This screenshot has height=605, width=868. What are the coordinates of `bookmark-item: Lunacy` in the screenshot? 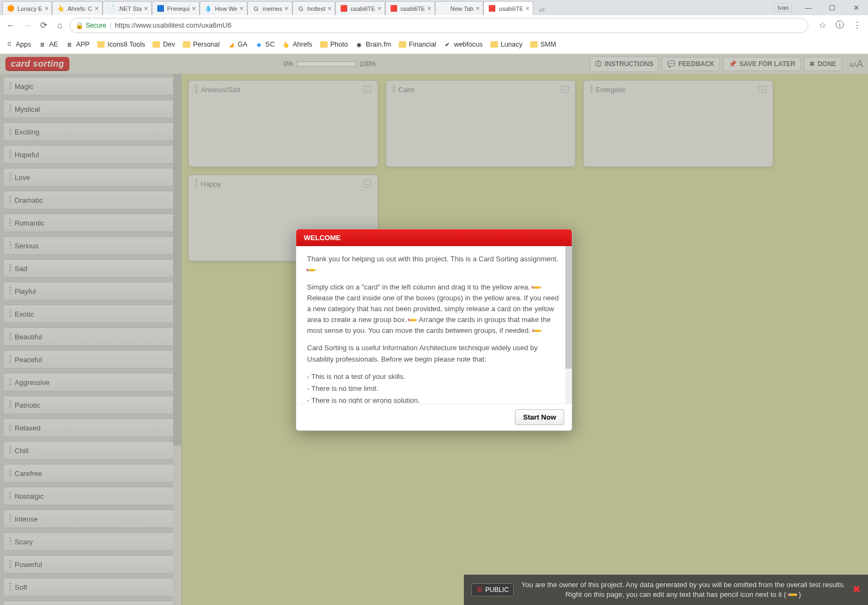 It's located at (507, 44).